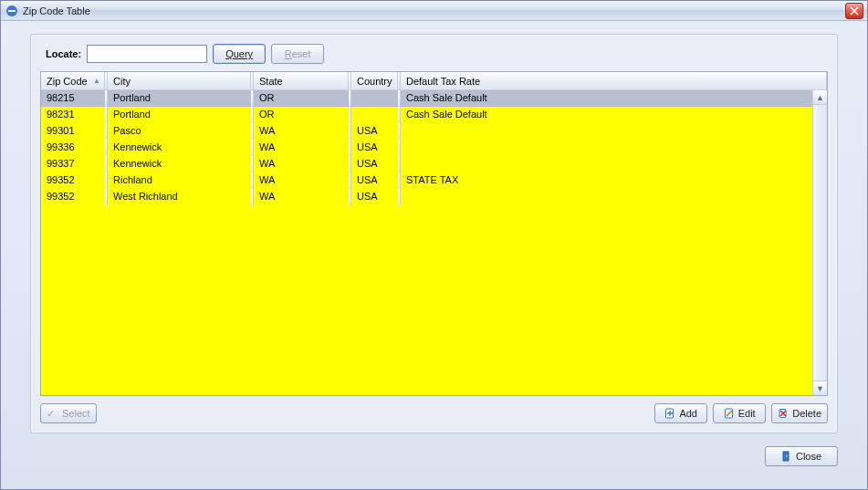 Image resolution: width=868 pixels, height=490 pixels. What do you see at coordinates (73, 148) in the screenshot?
I see `cell-zip: 99336` at bounding box center [73, 148].